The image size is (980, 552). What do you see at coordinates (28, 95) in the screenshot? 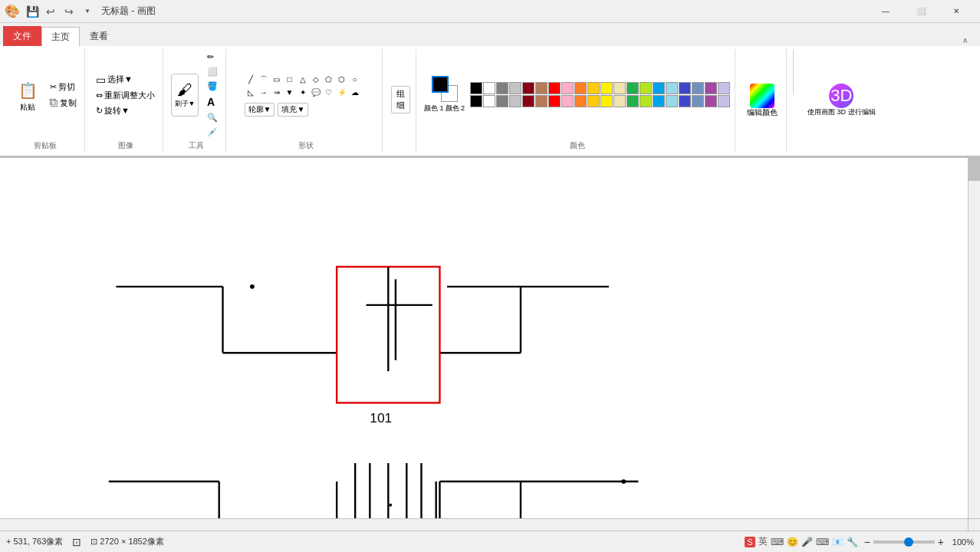
I see `paste-btn: 📋 粘贴` at bounding box center [28, 95].